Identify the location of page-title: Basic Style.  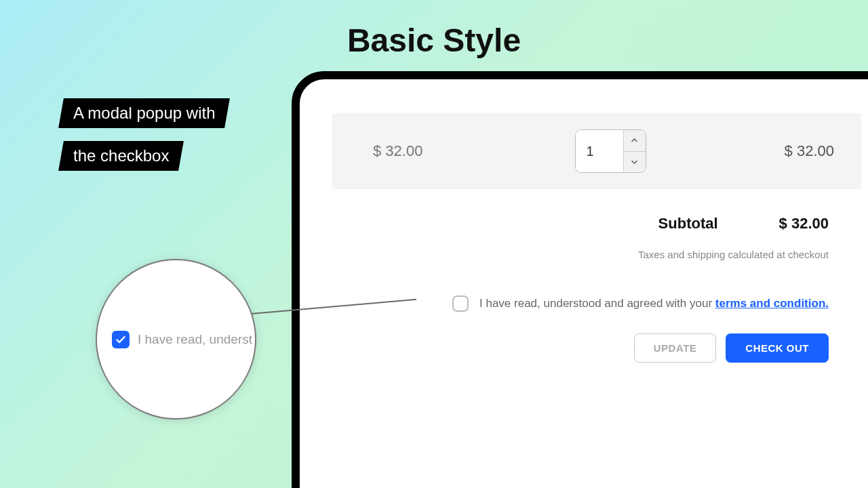
(434, 41).